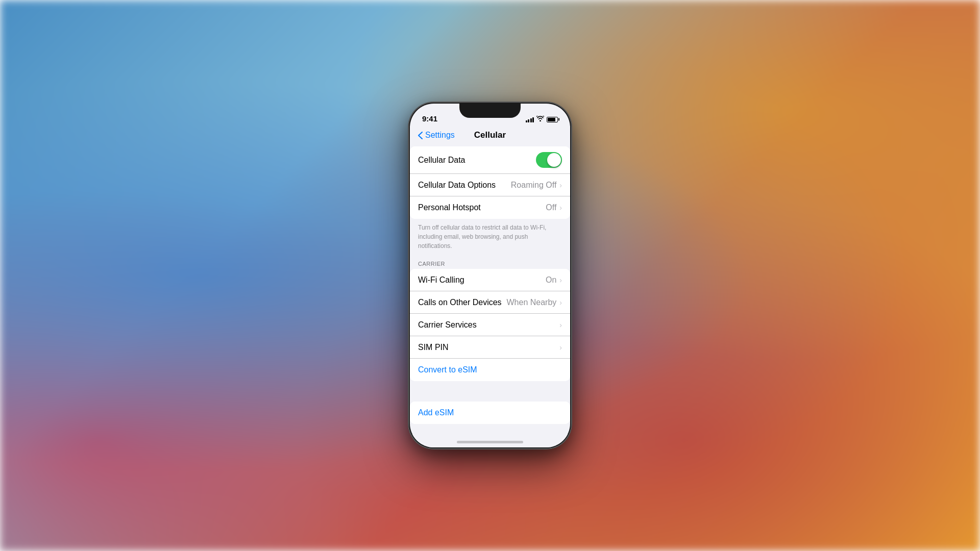  Describe the element at coordinates (536, 185) in the screenshot. I see `cellular-data-options-value: Roaming Off ›` at that location.